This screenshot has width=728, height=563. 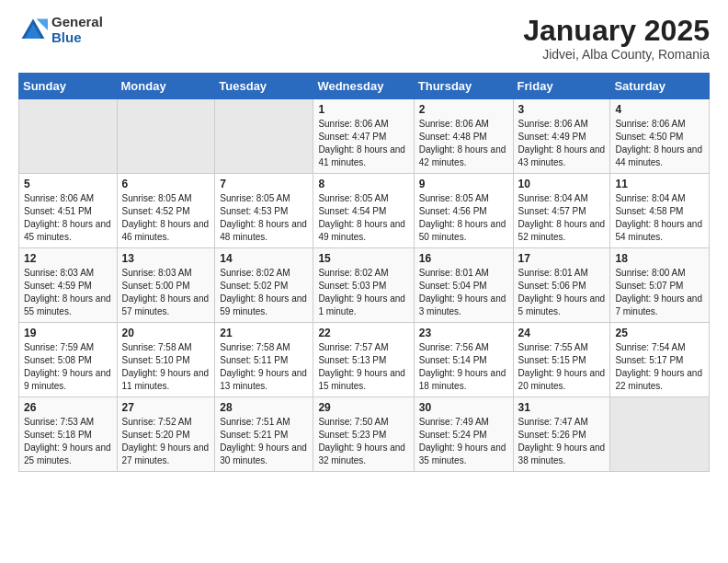 I want to click on day-header-sunday: Sunday, so click(x=68, y=86).